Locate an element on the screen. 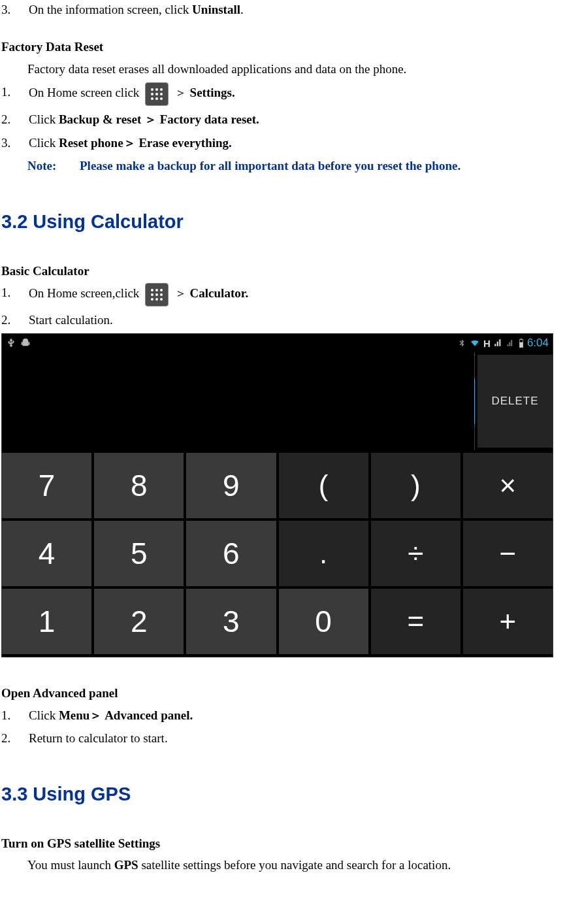 Image resolution: width=565 pixels, height=924 pixels. calc-key-8: 8 is located at coordinates (138, 486).